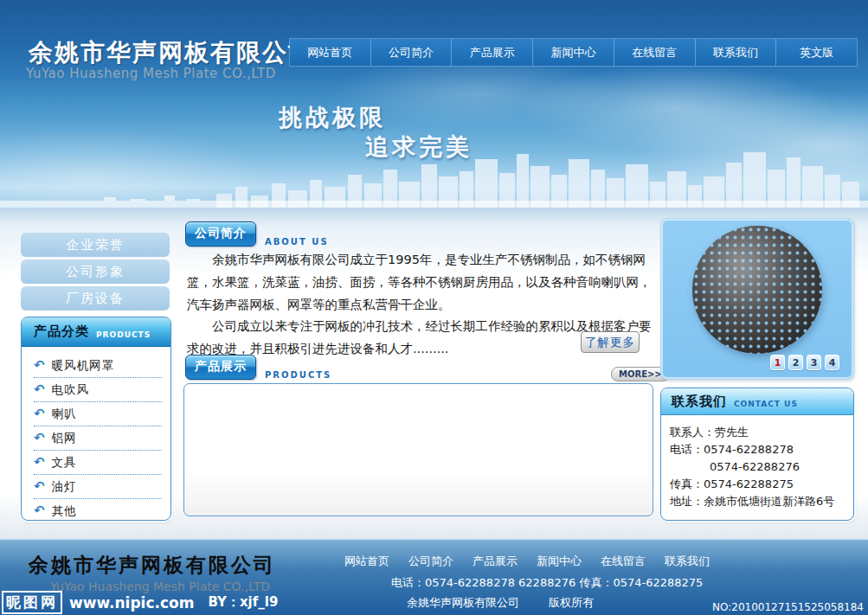 The height and width of the screenshot is (615, 868). What do you see at coordinates (95, 298) in the screenshot?
I see `sidebar-item-factory-equipment: 厂房设备` at bounding box center [95, 298].